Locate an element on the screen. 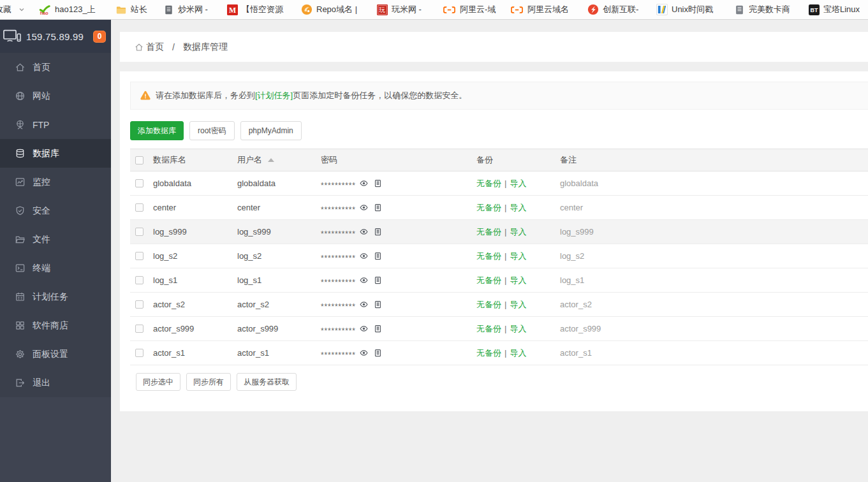 The width and height of the screenshot is (868, 482). db-name-cell: actor_s2 is located at coordinates (195, 305).